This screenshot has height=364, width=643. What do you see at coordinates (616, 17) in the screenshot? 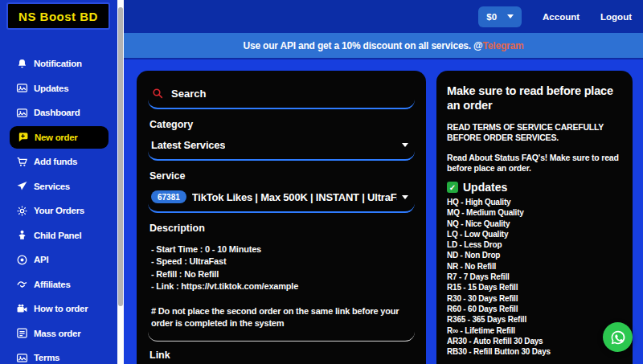
I see `logout-link: Logout` at bounding box center [616, 17].